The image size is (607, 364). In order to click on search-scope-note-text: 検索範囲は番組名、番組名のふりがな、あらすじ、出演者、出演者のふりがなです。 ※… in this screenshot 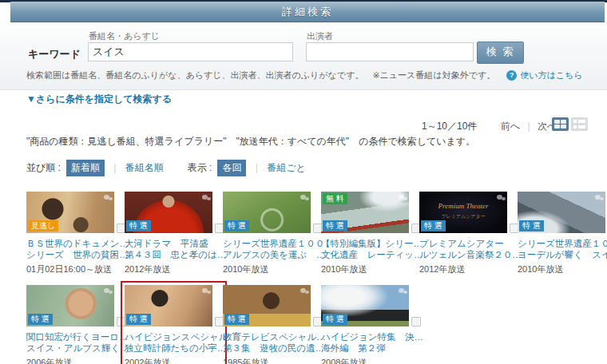, I will do `click(260, 75)`.